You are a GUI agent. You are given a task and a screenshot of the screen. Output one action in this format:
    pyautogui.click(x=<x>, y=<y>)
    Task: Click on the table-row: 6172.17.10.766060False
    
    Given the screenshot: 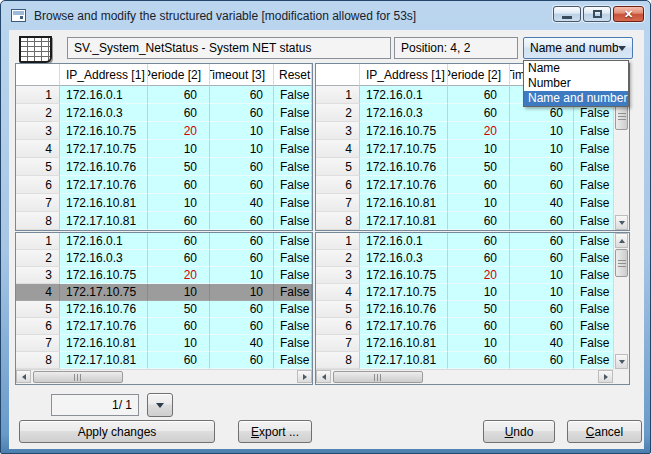 What is the action you would take?
    pyautogui.click(x=472, y=185)
    